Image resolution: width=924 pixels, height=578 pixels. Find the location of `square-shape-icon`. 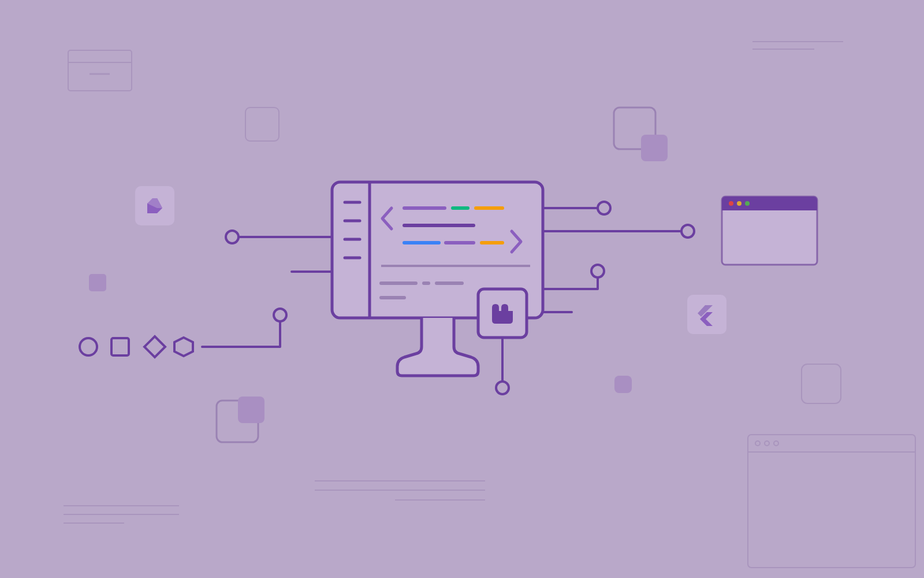

square-shape-icon is located at coordinates (120, 347).